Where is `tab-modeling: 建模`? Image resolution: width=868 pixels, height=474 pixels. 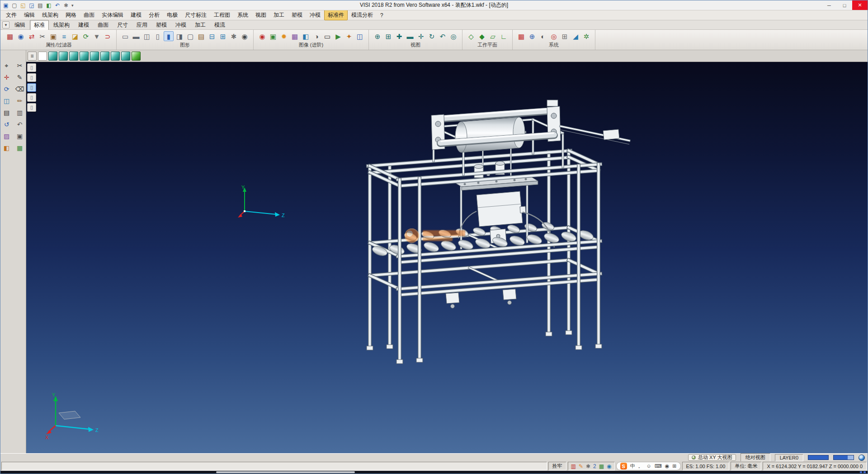
tab-modeling: 建模 is located at coordinates (84, 25).